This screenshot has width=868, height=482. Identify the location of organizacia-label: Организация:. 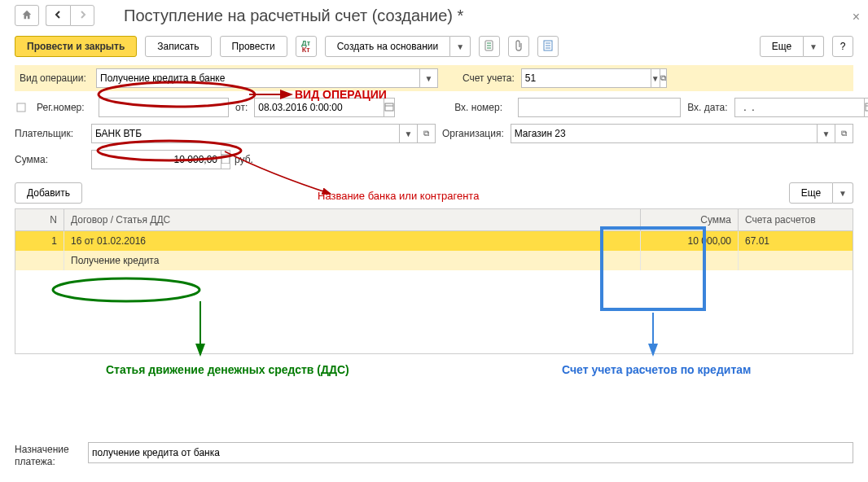
(473, 134).